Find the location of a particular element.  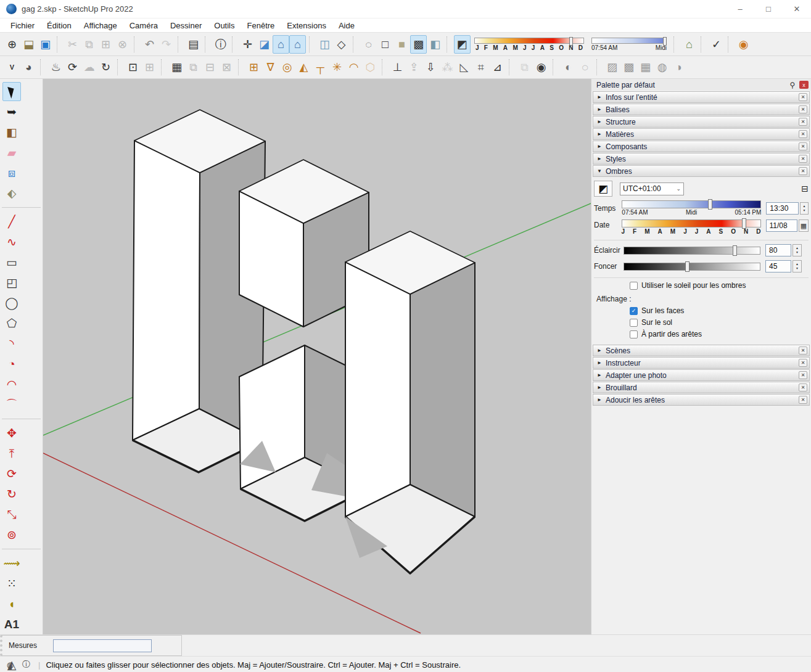

section-styles: ►Styles✕ is located at coordinates (701, 159).